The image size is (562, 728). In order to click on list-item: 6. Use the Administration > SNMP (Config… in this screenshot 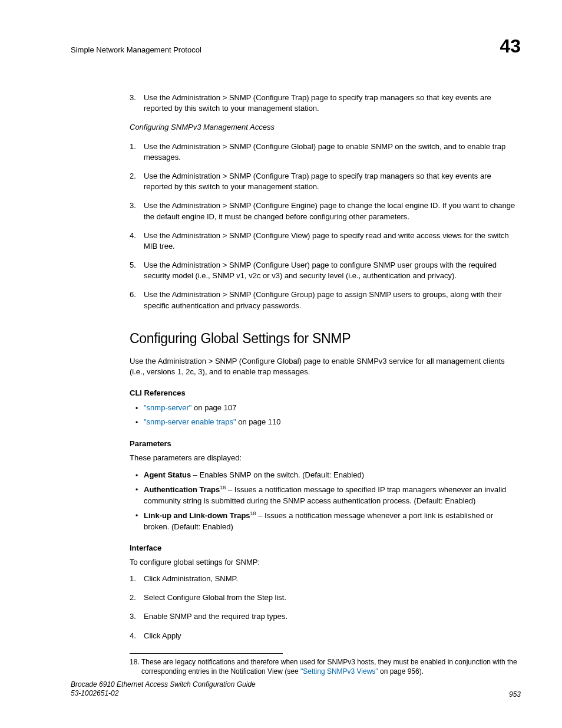, I will do `click(325, 300)`.